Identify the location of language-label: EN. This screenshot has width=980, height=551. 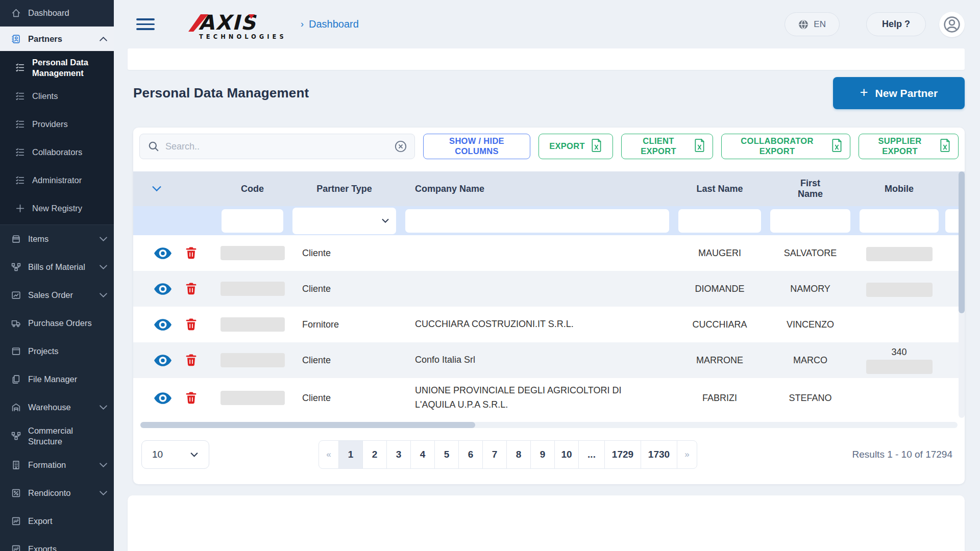
(820, 24).